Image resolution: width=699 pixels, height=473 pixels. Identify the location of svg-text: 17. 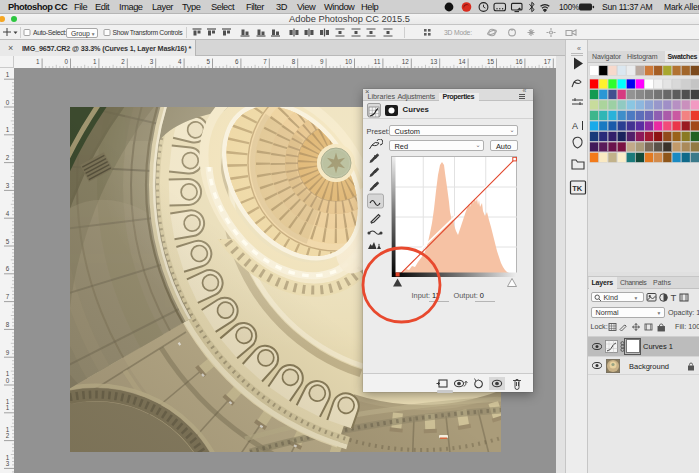
(548, 62).